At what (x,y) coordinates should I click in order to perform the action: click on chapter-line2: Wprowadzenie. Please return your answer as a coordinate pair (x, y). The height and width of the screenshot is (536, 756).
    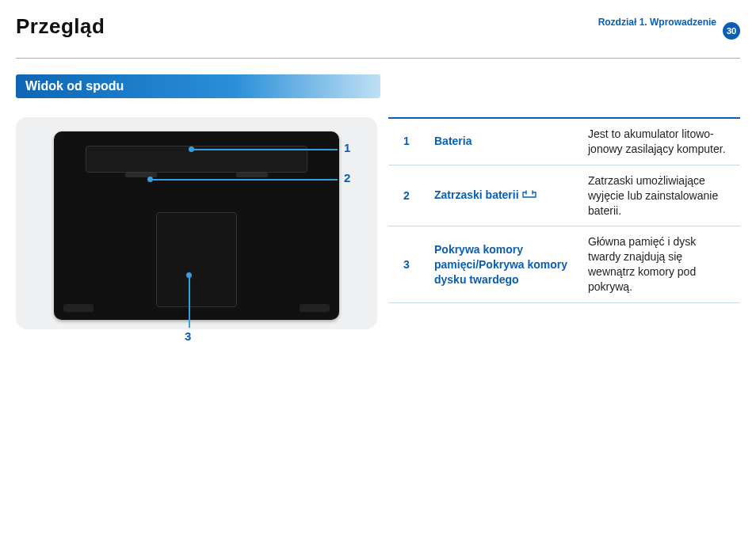
    Looking at the image, I should click on (683, 22).